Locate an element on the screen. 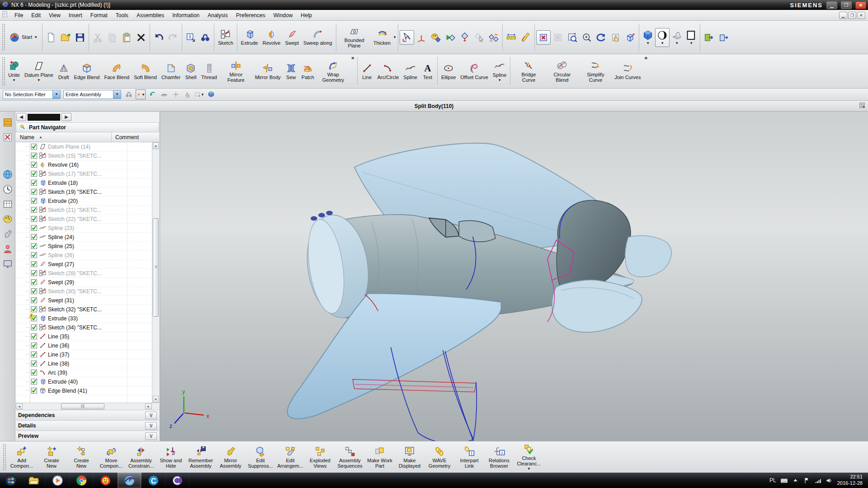 This screenshot has height=488, width=868. show-hidden-icons-arrow is located at coordinates (796, 481).